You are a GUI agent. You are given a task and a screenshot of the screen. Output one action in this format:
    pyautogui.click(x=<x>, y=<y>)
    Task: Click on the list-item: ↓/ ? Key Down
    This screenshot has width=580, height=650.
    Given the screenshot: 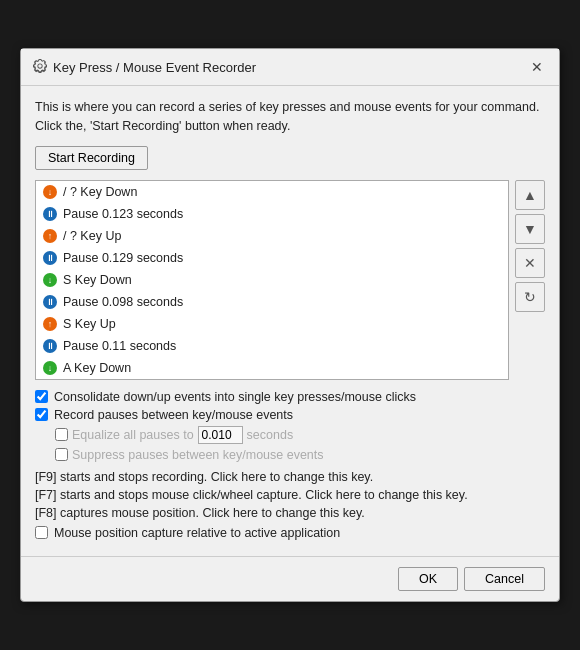 What is the action you would take?
    pyautogui.click(x=272, y=192)
    